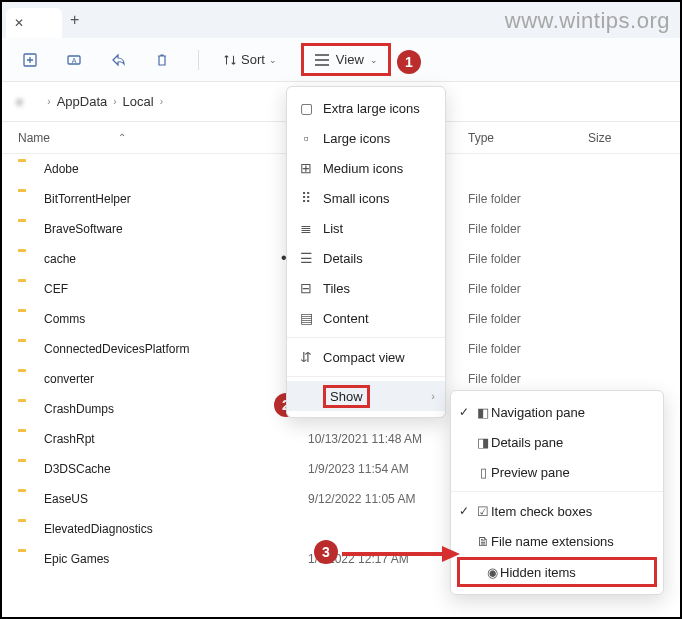 The height and width of the screenshot is (619, 682). I want to click on checkbox-icon: ☑, so click(483, 512).